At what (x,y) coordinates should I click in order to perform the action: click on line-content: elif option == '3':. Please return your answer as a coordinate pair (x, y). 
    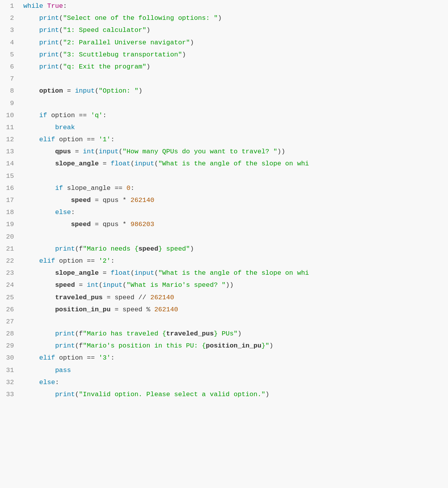
    Looking at the image, I should click on (234, 358).